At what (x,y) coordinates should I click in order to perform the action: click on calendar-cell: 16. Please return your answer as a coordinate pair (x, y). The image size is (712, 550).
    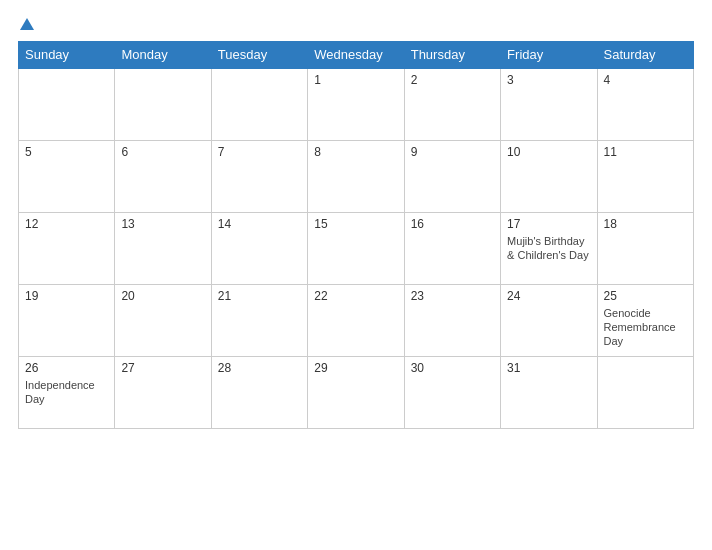
    Looking at the image, I should click on (452, 248).